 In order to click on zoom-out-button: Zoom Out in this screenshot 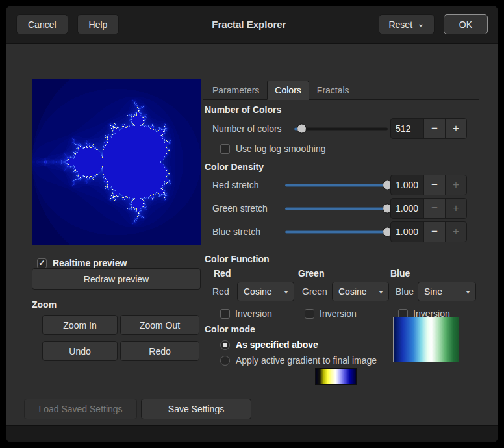, I will do `click(160, 325)`.